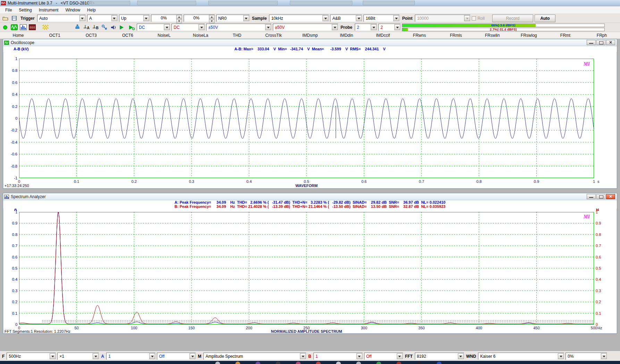  What do you see at coordinates (237, 35) in the screenshot?
I see `tab-thd: THD` at bounding box center [237, 35].